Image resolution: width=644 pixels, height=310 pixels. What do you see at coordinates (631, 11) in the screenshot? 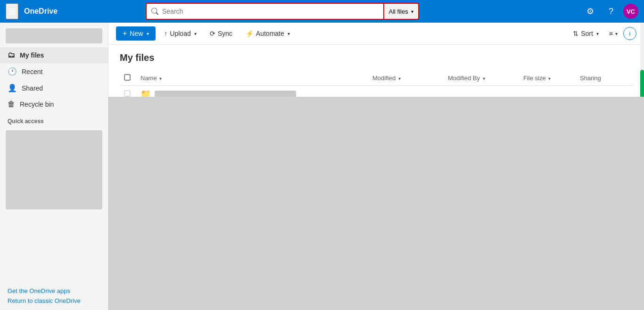
I see `avatar-button: VC` at bounding box center [631, 11].